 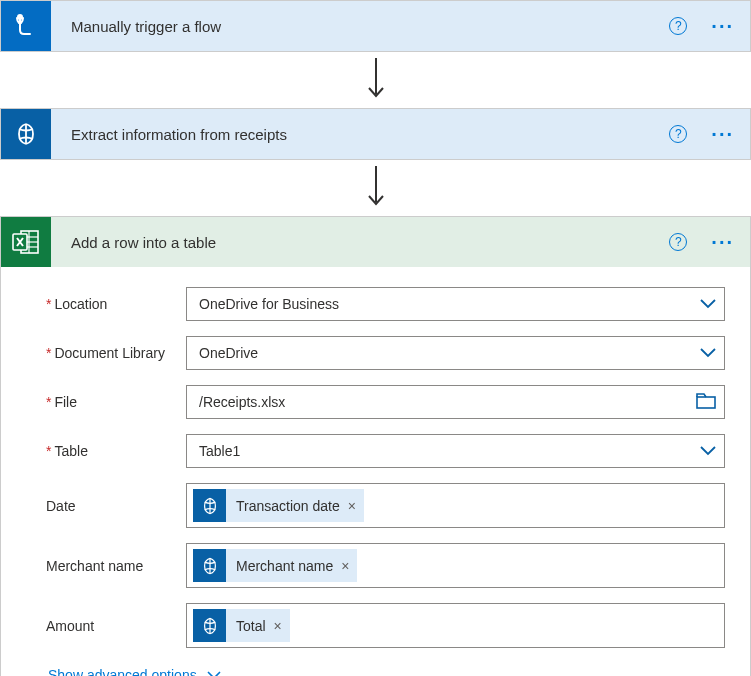 I want to click on token-label: Transaction date, so click(x=288, y=506).